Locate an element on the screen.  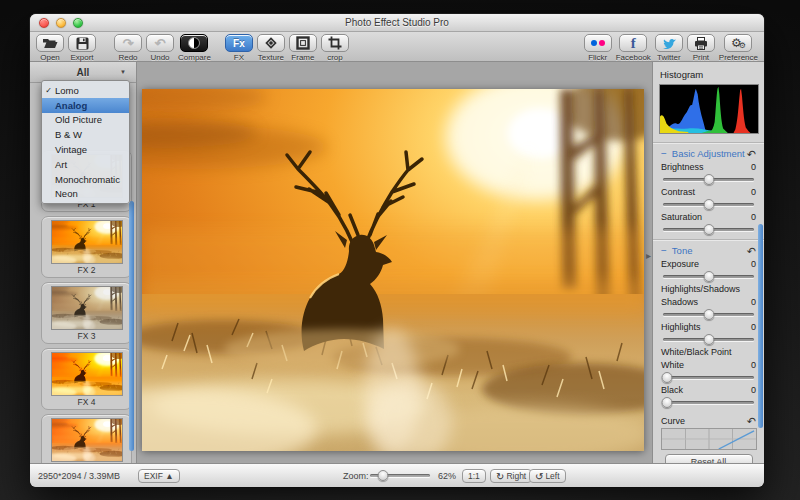
texture-button: Texture is located at coordinates (271, 48).